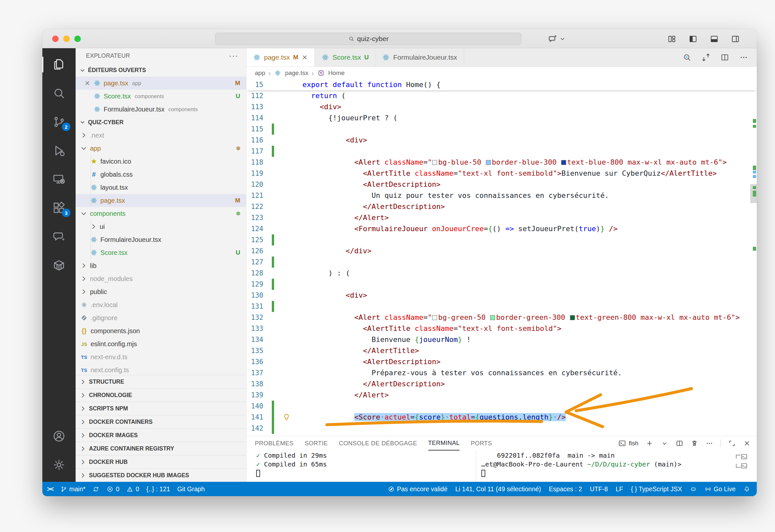  Describe the element at coordinates (502, 129) in the screenshot. I see `code-line-115: 115` at that location.